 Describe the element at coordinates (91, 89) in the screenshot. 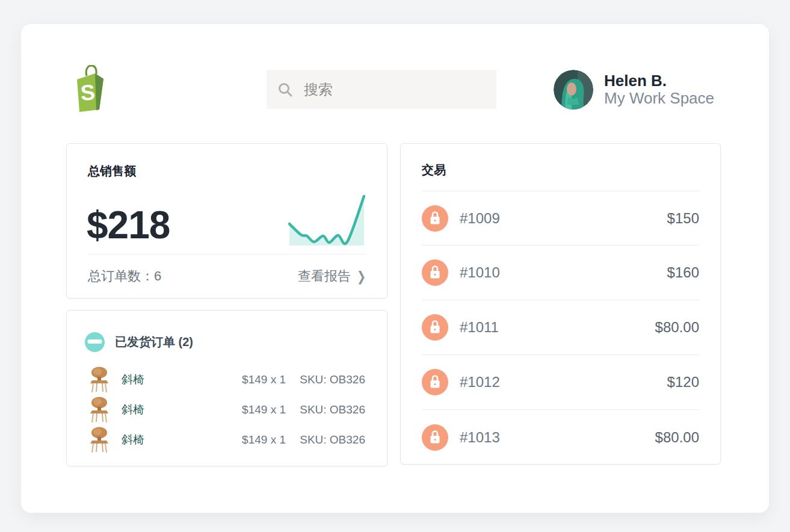

I see `shopify-logo-icon: S` at that location.